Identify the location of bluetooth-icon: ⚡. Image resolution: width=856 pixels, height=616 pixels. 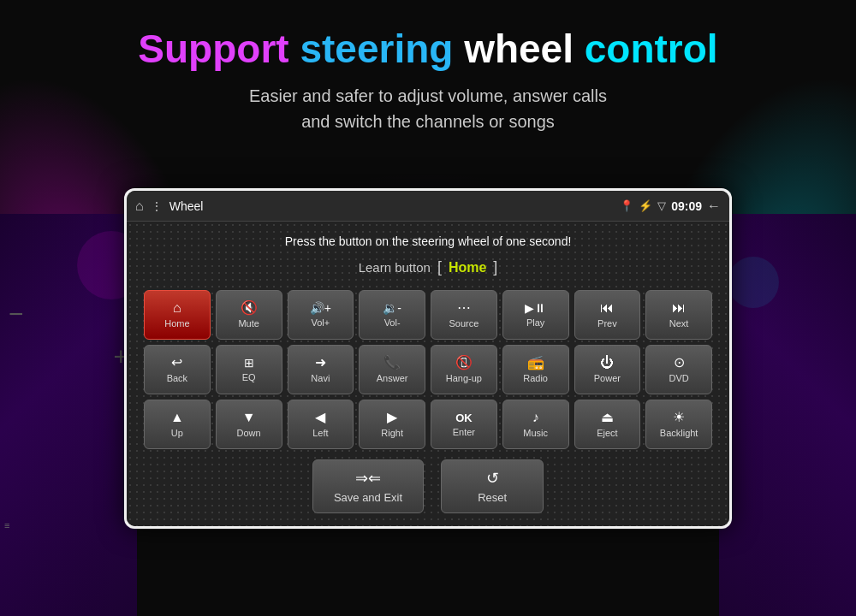
(645, 205).